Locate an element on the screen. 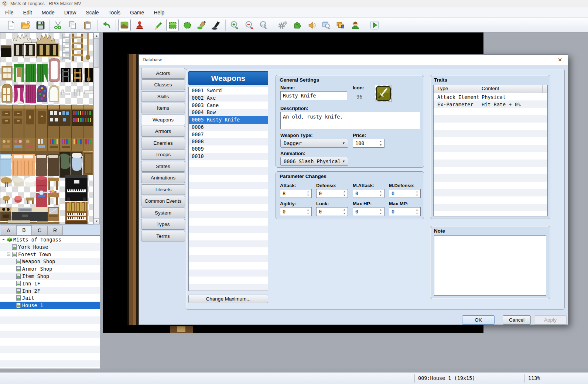 This screenshot has height=384, width=588. weapon-list-item: 0006 is located at coordinates (228, 127).